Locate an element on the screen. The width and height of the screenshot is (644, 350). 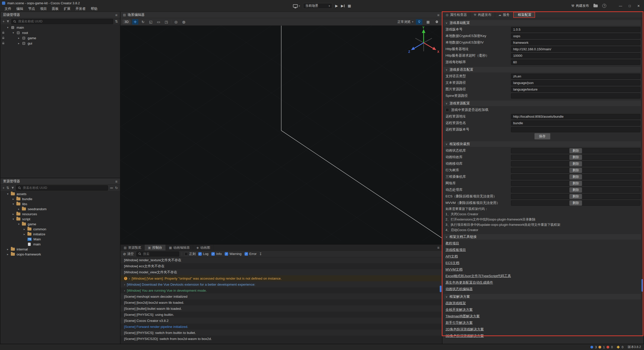
menu-item: 开发者 is located at coordinates (80, 9).